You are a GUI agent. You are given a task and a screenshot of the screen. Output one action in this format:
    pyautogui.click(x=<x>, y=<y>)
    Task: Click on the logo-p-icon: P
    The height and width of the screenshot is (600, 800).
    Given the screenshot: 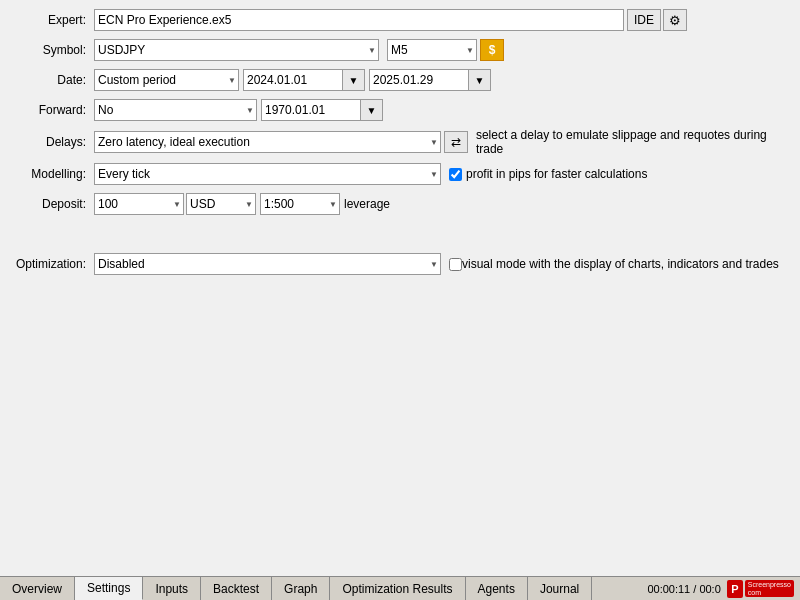 What is the action you would take?
    pyautogui.click(x=735, y=589)
    